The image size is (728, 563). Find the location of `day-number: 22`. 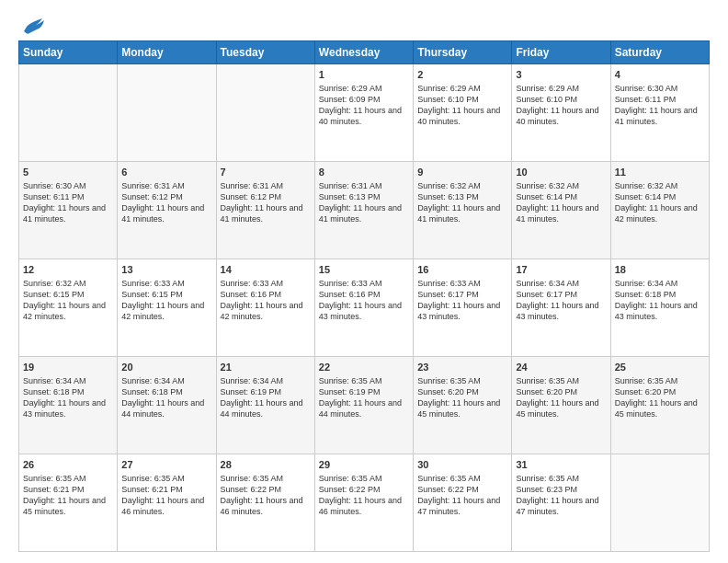

day-number: 22 is located at coordinates (364, 368).